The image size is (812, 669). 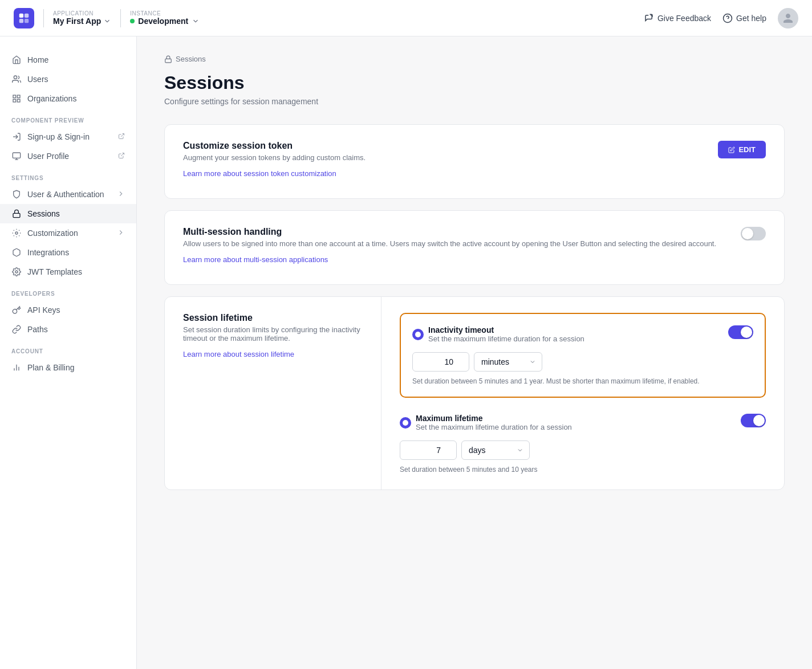 What do you see at coordinates (121, 195) in the screenshot?
I see `chevron-right-icon` at bounding box center [121, 195].